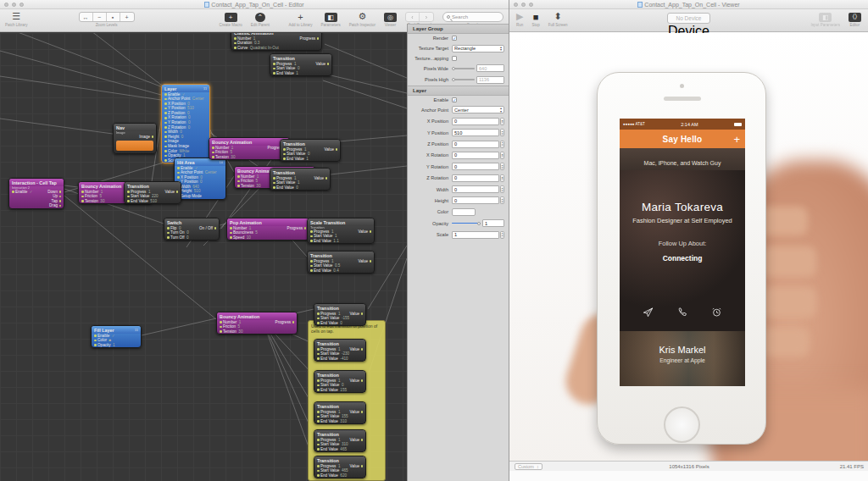  What do you see at coordinates (341, 263) in the screenshot?
I see `patch-node-transition: TransitionProgress1ValueStart Value0.5En…` at bounding box center [341, 263].